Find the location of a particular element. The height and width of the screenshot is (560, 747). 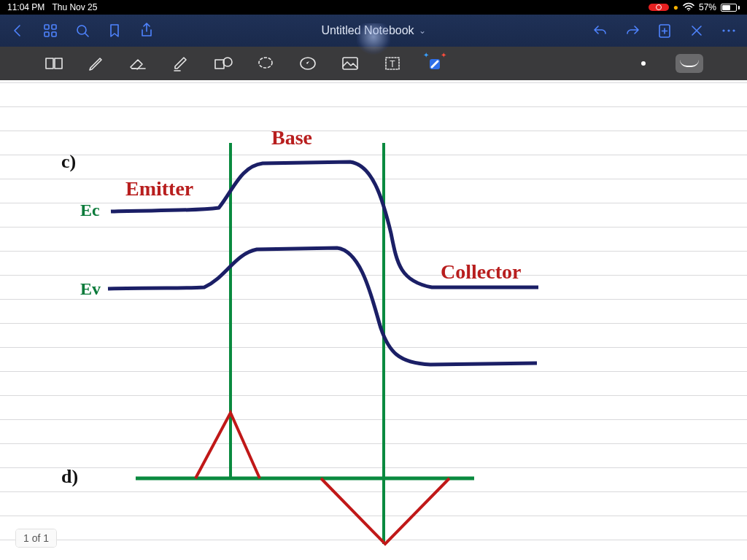

label-part-d: d) is located at coordinates (70, 477).